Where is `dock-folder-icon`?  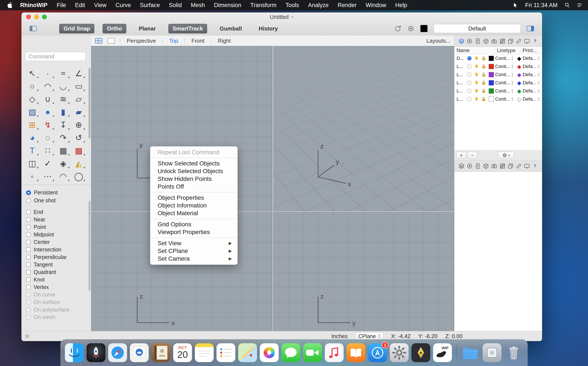 dock-folder-icon is located at coordinates (470, 353).